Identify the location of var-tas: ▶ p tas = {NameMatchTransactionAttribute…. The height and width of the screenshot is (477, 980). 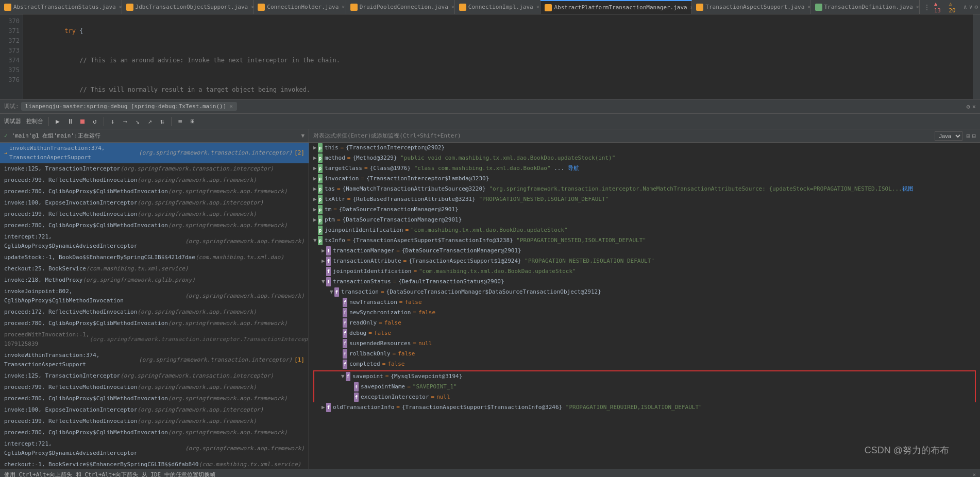
(645, 189).